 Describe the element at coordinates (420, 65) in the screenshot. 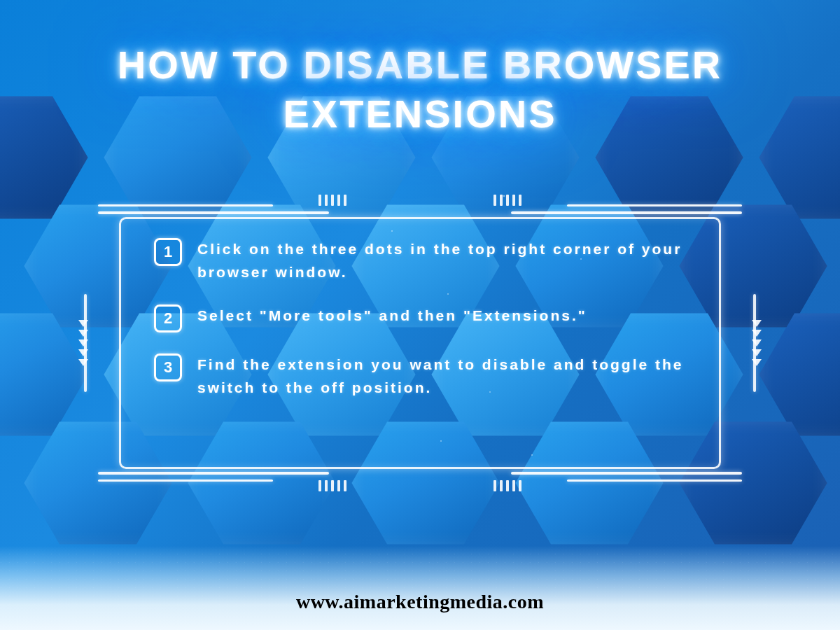

I see `title-line-1: How to Disable Browser` at that location.